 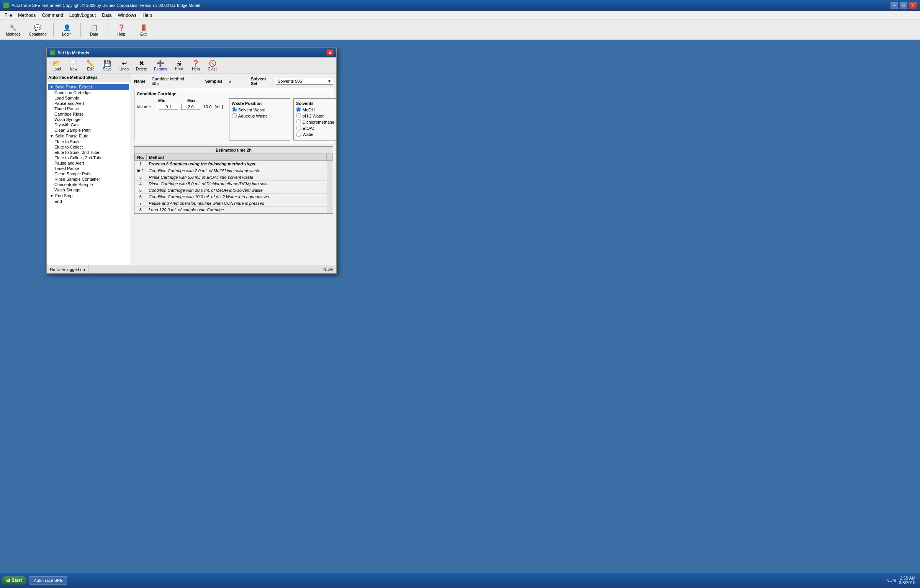 What do you see at coordinates (904, 5) in the screenshot?
I see `maximize-button: □` at bounding box center [904, 5].